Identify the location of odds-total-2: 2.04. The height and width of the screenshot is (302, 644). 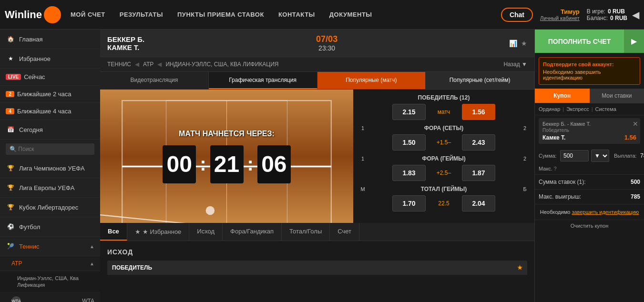
(479, 203).